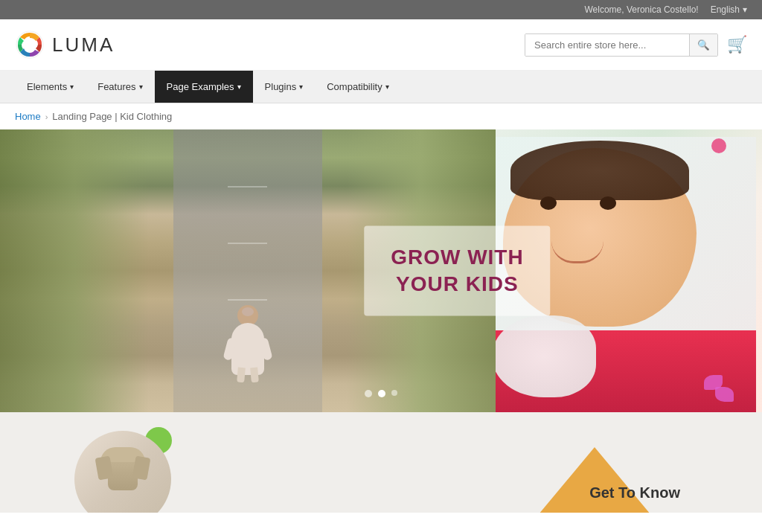 This screenshot has height=532, width=762. I want to click on breadcrumb-home: Home, so click(28, 116).